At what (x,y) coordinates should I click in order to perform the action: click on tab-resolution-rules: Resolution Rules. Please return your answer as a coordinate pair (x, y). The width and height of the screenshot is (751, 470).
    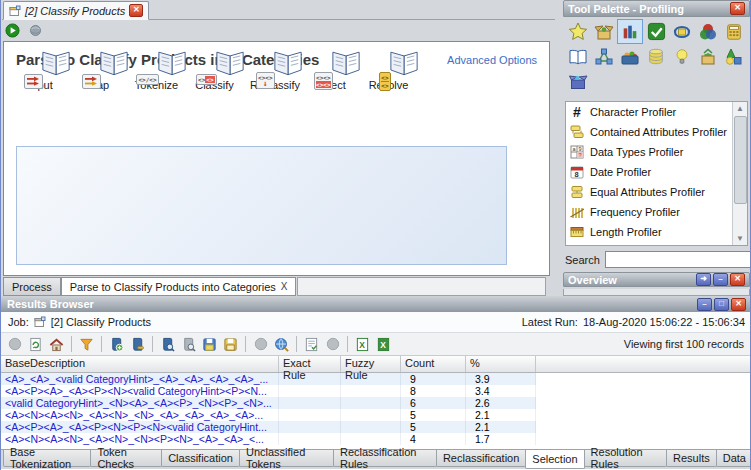
    Looking at the image, I should click on (626, 458).